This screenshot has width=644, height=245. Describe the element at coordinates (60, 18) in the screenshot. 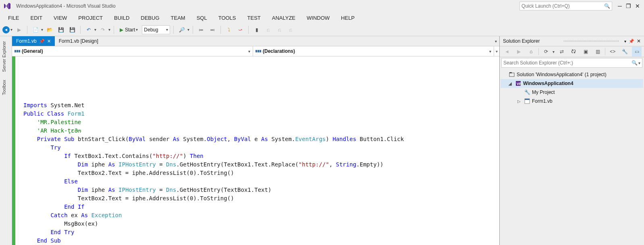

I see `menu-view: VIEW` at that location.